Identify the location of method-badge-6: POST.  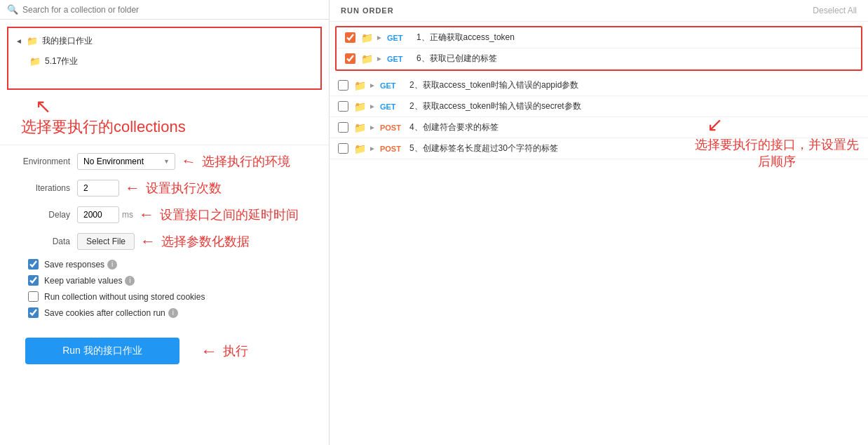
(392, 149).